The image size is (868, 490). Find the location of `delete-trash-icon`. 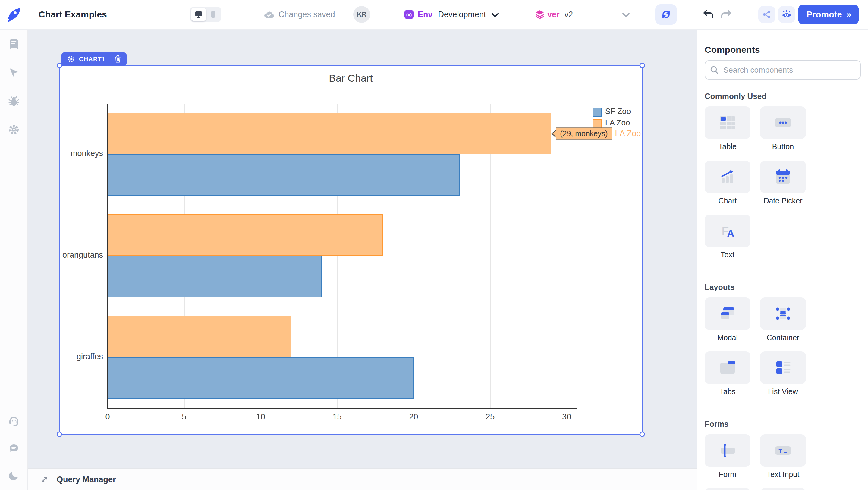

delete-trash-icon is located at coordinates (118, 59).